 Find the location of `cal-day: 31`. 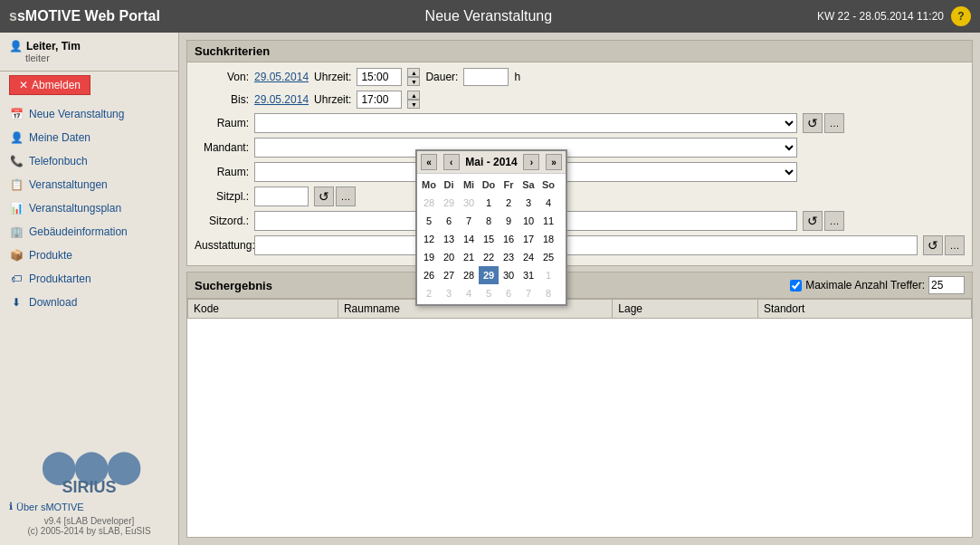

cal-day: 31 is located at coordinates (528, 275).